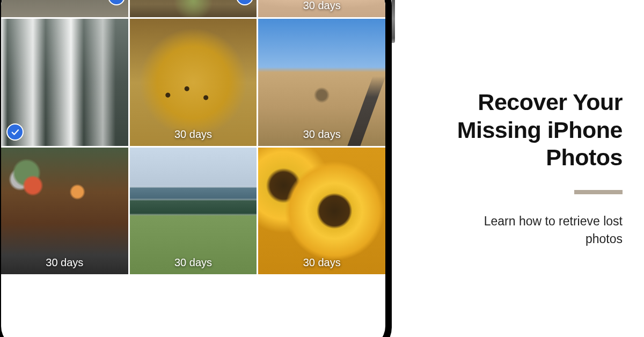 The height and width of the screenshot is (337, 644). What do you see at coordinates (15, 132) in the screenshot?
I see `selected-check-icon` at bounding box center [15, 132].